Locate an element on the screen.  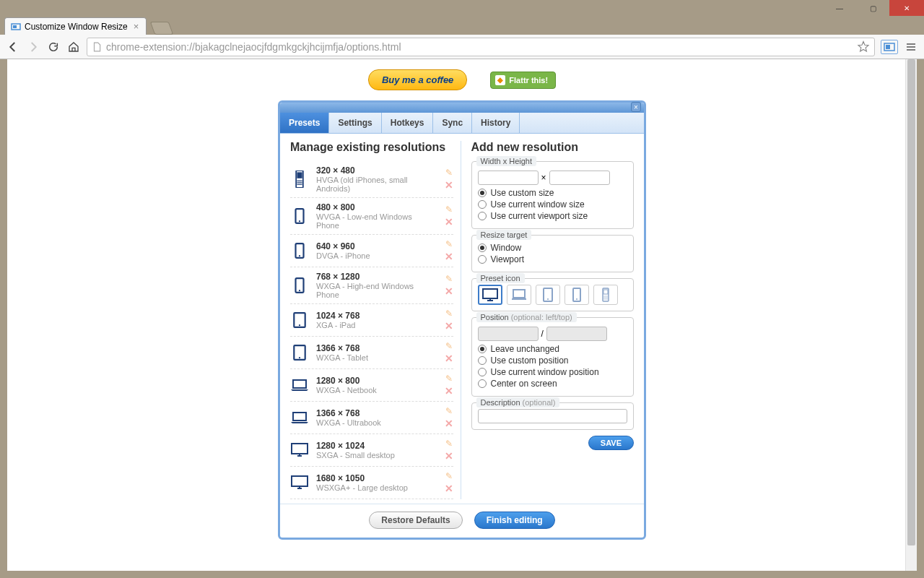
menu-button is located at coordinates (911, 47).